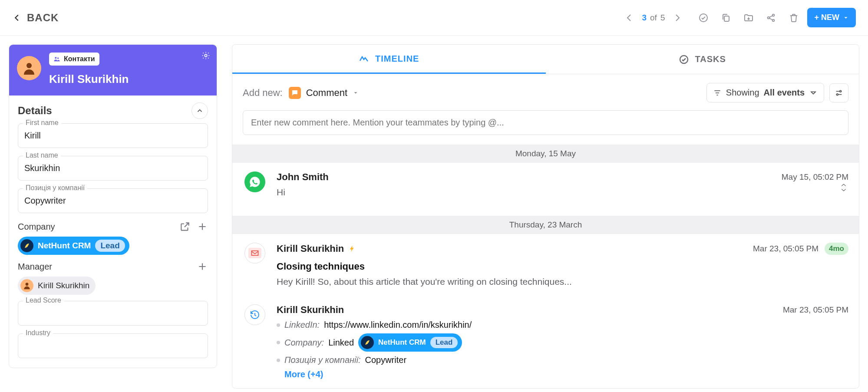 The height and width of the screenshot is (392, 868). Describe the element at coordinates (677, 18) in the screenshot. I see `pager-next-button` at that location.